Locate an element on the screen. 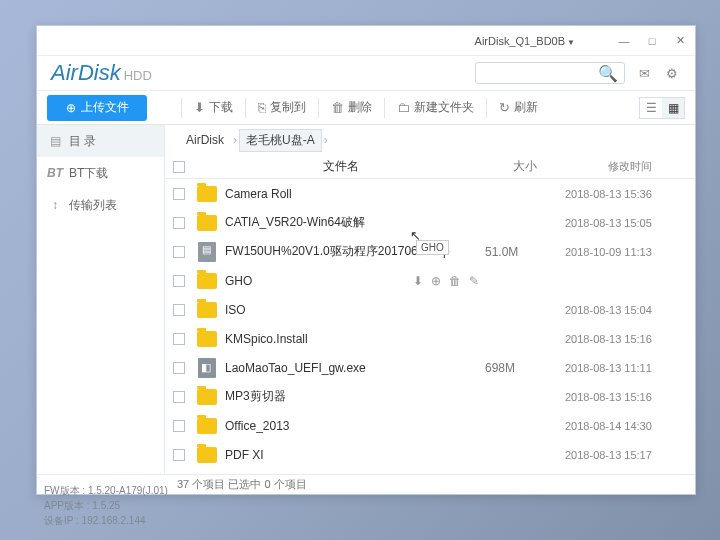  upload-icon: ⊕ is located at coordinates (71, 108).